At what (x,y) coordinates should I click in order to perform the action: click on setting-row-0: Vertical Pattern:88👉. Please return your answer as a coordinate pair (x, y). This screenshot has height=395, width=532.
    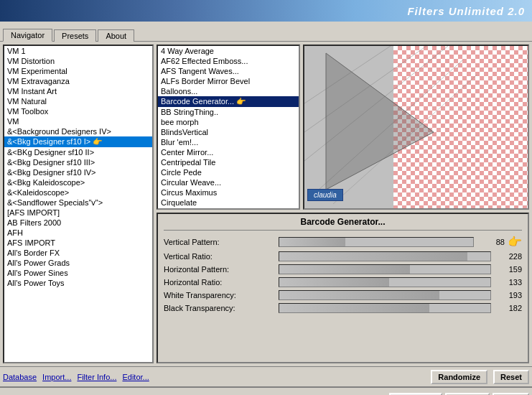
    Looking at the image, I should click on (343, 241).